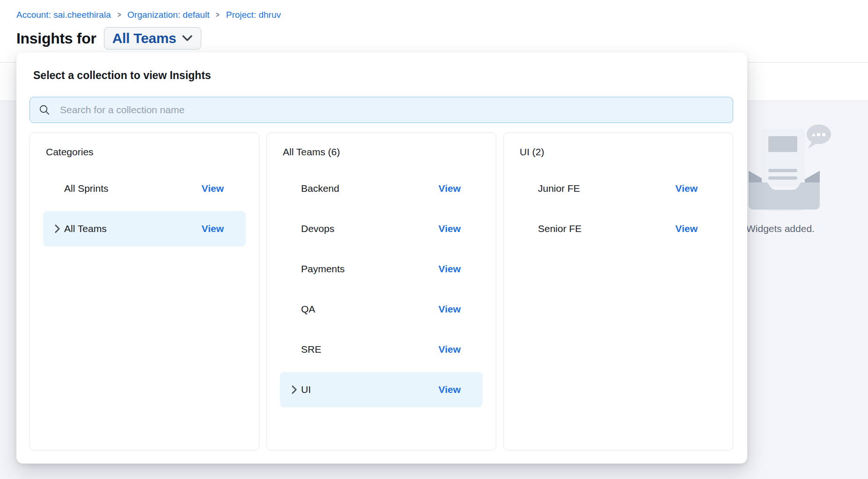 This screenshot has height=479, width=868. I want to click on collection-row-devops: DevopsView, so click(381, 229).